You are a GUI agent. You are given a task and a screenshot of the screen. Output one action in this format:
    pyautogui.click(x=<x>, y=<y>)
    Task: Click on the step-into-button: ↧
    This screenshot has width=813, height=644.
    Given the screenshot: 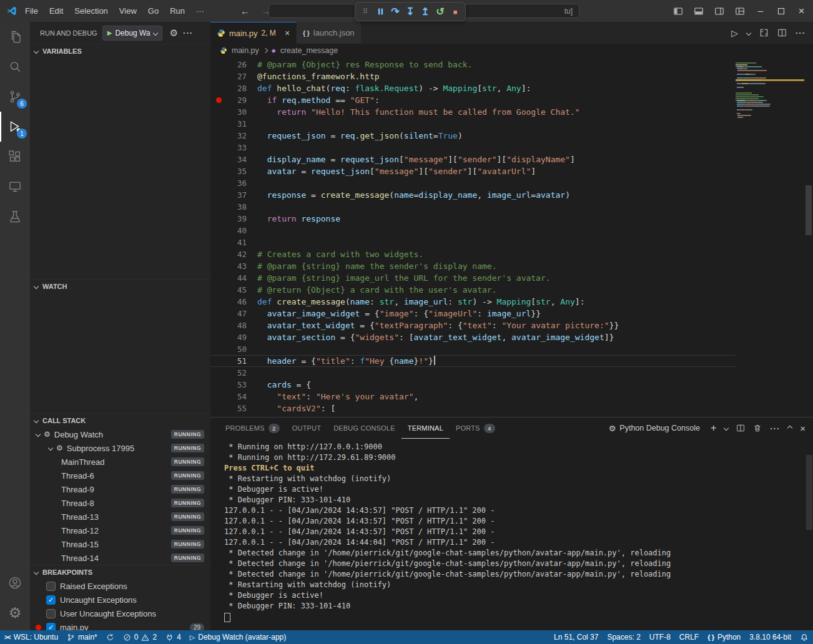 What is the action you would take?
    pyautogui.click(x=410, y=12)
    